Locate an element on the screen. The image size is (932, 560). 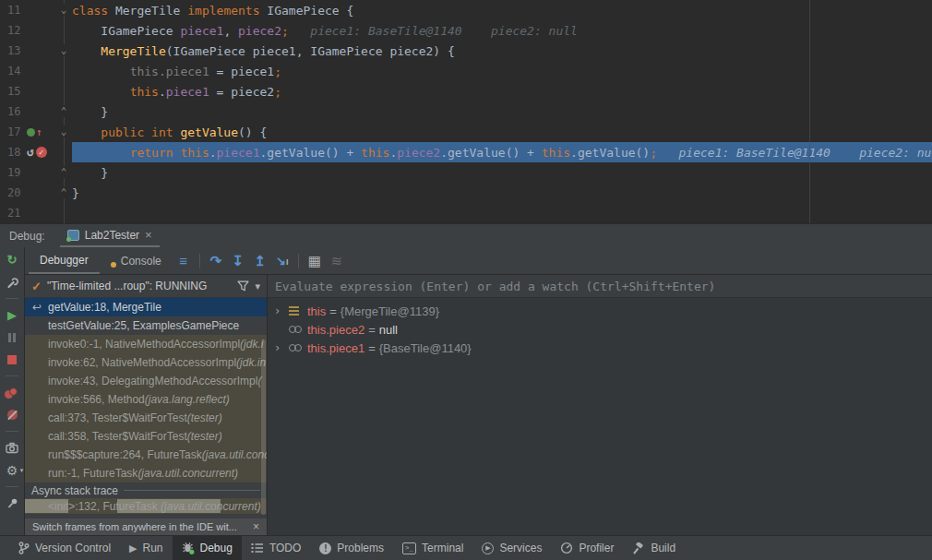
stack-frame-row: call:358, Tester$WaitForTest (tester) is located at coordinates (146, 436).